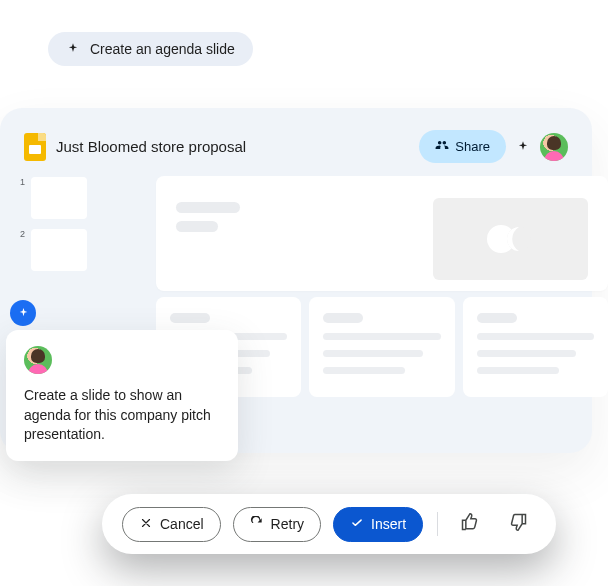  I want to click on ai-sparkle-icon, so click(523, 147).